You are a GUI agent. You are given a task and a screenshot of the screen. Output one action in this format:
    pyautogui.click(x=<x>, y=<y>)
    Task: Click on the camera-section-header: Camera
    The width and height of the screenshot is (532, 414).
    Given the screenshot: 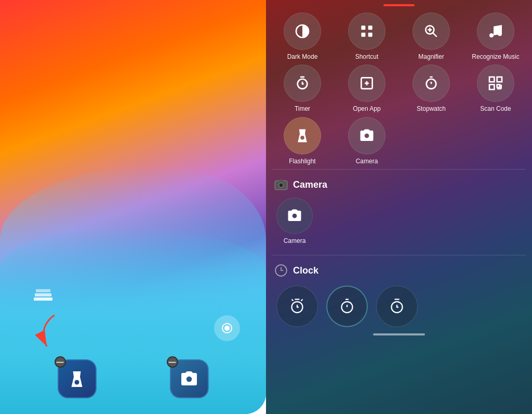 What is the action you would take?
    pyautogui.click(x=399, y=185)
    